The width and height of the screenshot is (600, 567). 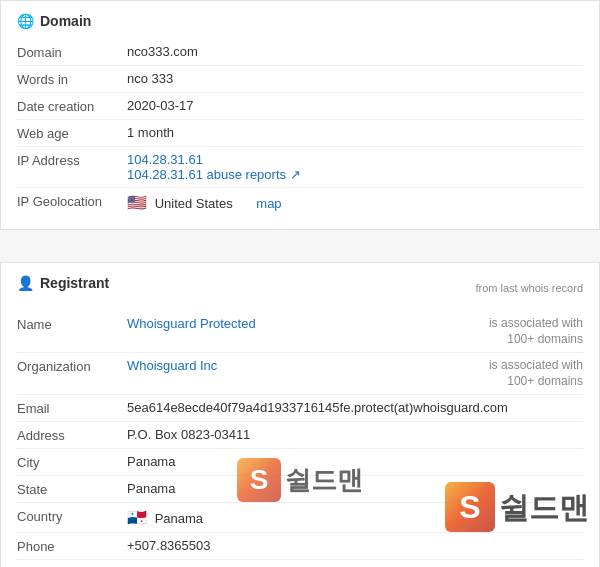 What do you see at coordinates (355, 462) in the screenshot?
I see `city-value: Panama` at bounding box center [355, 462].